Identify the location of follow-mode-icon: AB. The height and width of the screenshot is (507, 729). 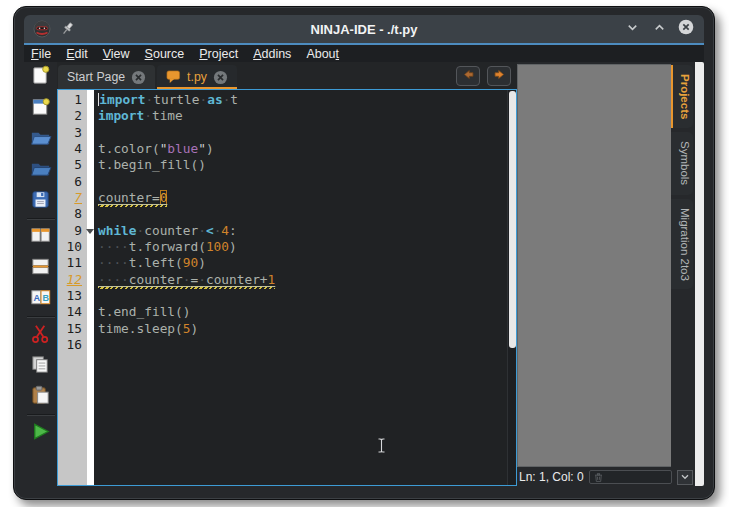
(40, 300).